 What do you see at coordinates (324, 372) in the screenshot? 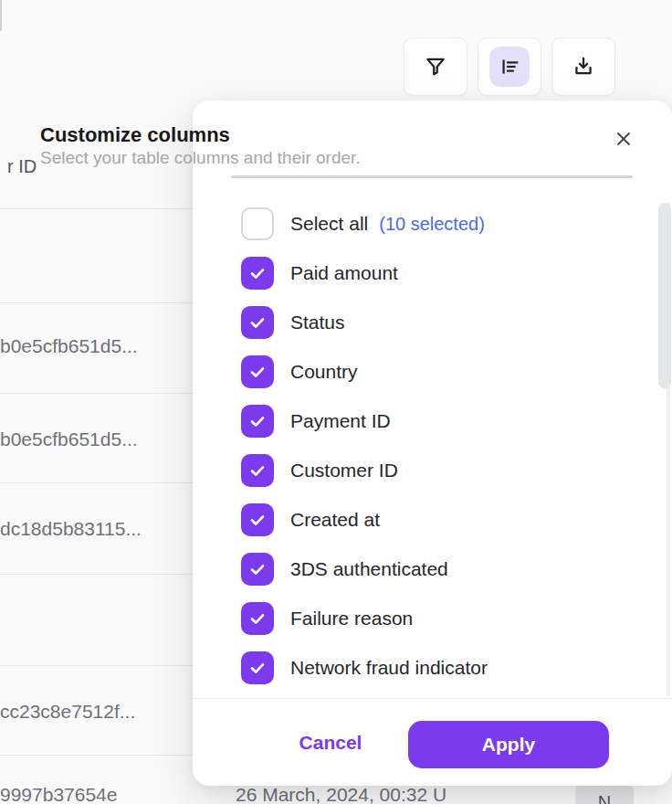
I see `column-label: Country` at bounding box center [324, 372].